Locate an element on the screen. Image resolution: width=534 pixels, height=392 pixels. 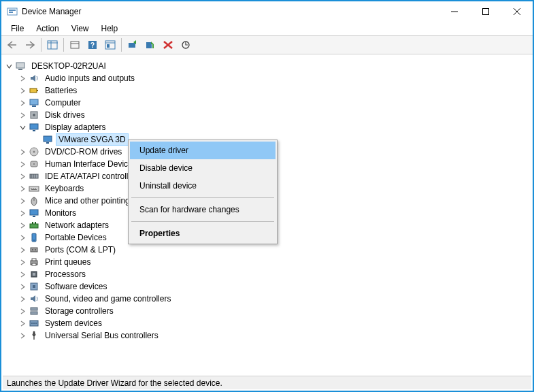
monitor-icon is located at coordinates (48, 140).